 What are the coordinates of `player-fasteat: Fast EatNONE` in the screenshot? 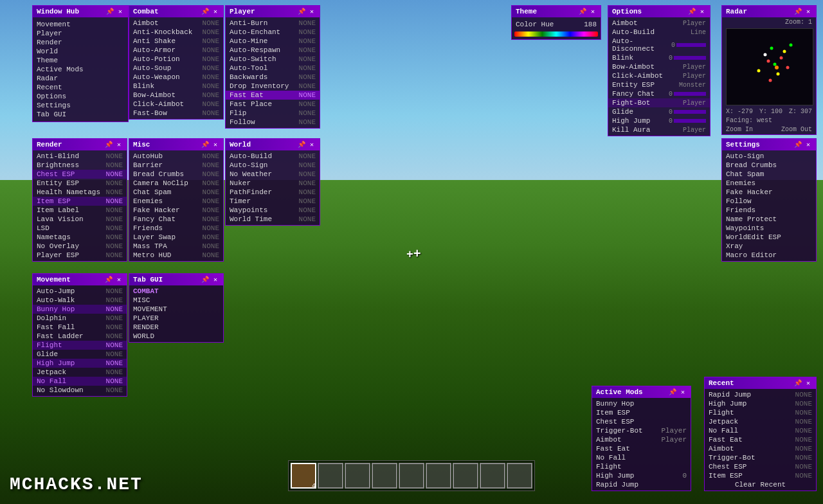 It's located at (273, 95).